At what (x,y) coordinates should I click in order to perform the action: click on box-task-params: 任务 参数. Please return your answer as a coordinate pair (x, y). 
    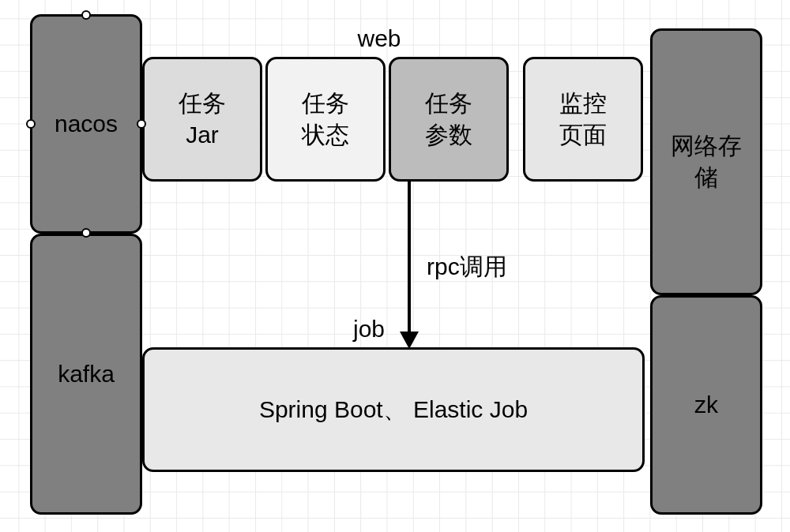
    Looking at the image, I should click on (449, 119).